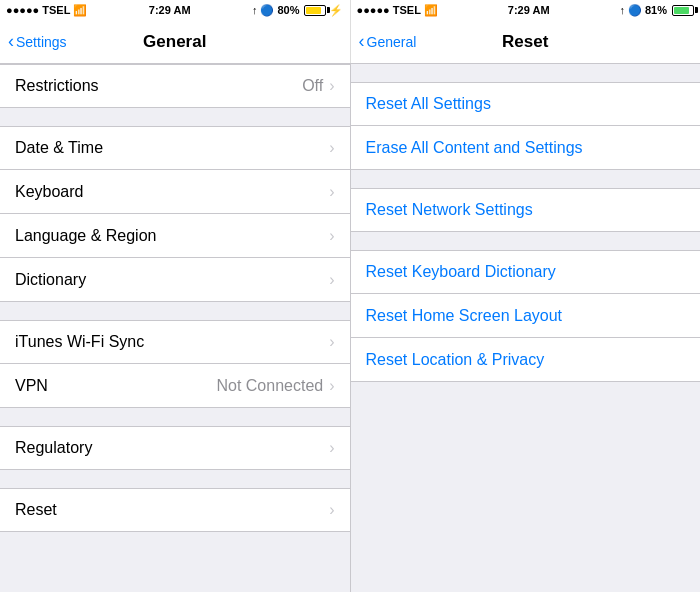  Describe the element at coordinates (267, 10) in the screenshot. I see `left-bluetooth-icon: 🔵` at that location.